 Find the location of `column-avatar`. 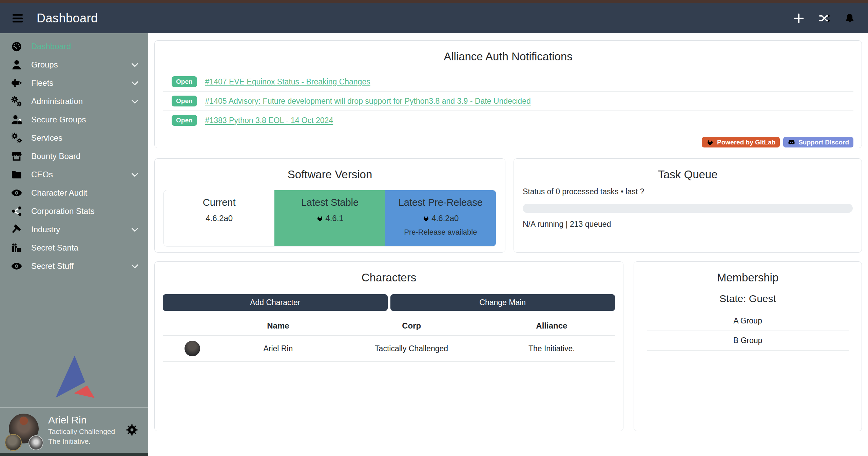

column-avatar is located at coordinates (192, 325).